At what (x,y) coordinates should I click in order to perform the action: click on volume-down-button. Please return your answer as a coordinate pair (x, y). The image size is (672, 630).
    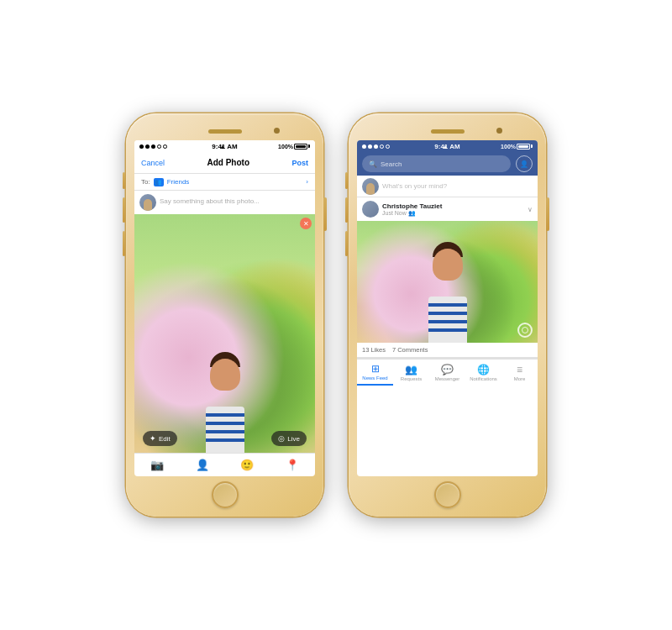
    Looking at the image, I should click on (124, 244).